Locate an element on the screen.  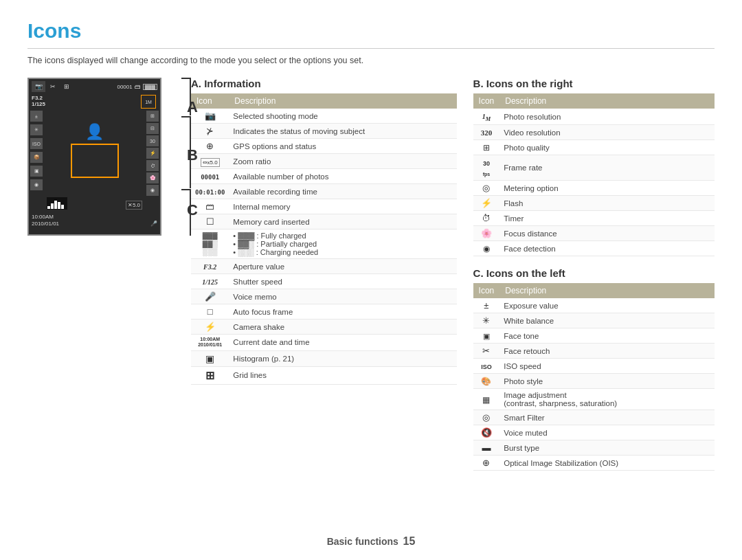
footer: Basic functions 15 is located at coordinates (371, 541).